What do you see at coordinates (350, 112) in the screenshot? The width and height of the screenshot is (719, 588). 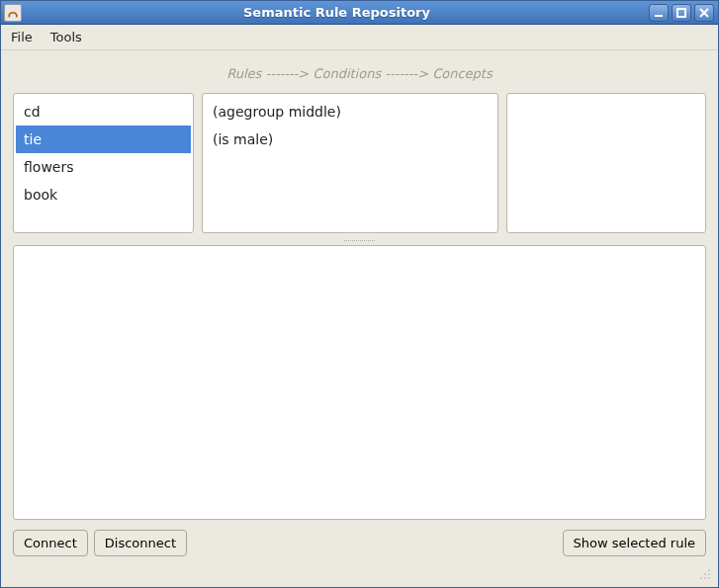 I see `conditions-item: (agegroup middle)` at bounding box center [350, 112].